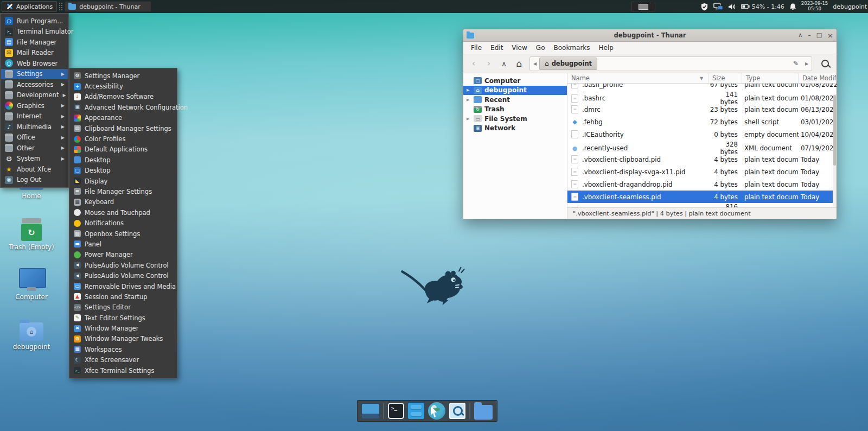  What do you see at coordinates (123, 76) in the screenshot?
I see `submenu-item: ⚙ Settings Manager` at bounding box center [123, 76].